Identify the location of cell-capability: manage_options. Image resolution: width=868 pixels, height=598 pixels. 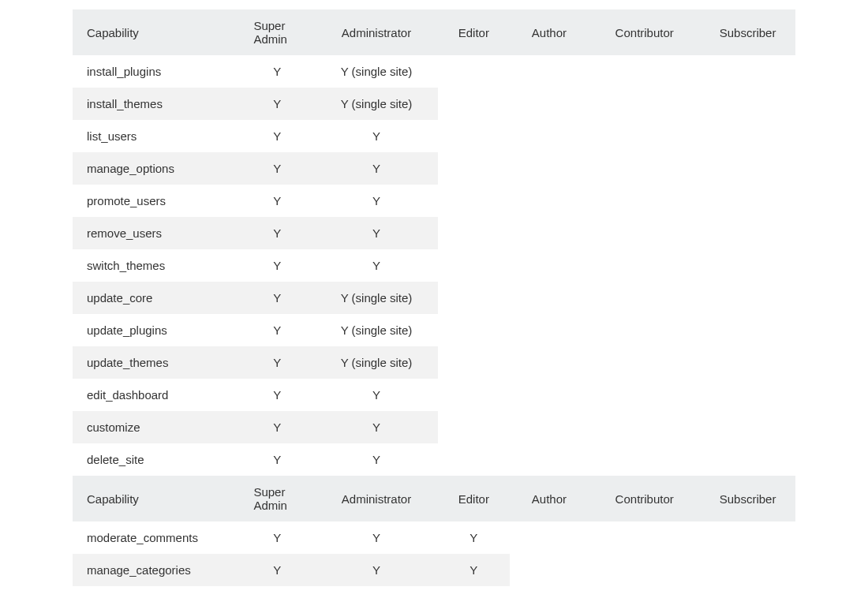
(156, 169).